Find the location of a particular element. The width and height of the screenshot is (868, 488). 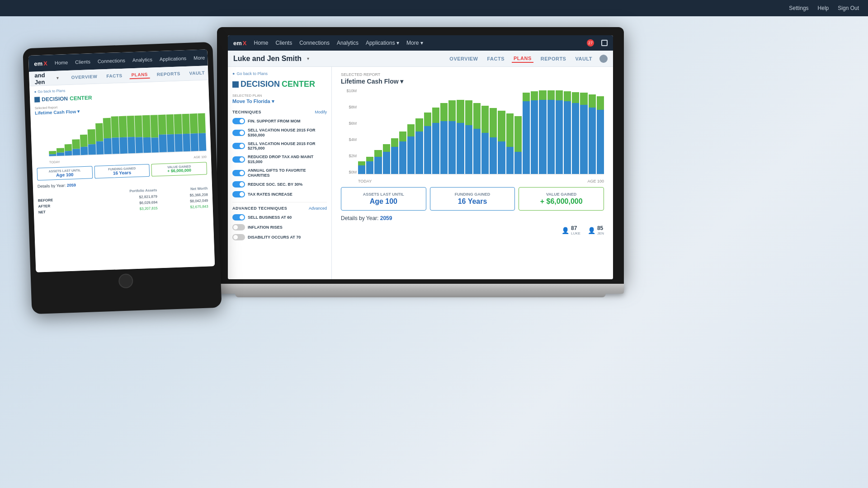

laptop-nav-connections: Connections is located at coordinates (315, 43).